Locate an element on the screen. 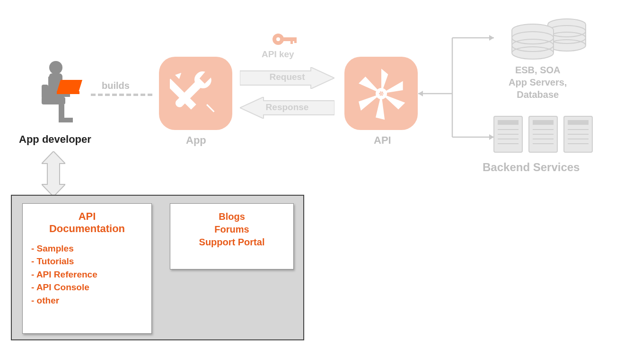  api-node is located at coordinates (381, 94).